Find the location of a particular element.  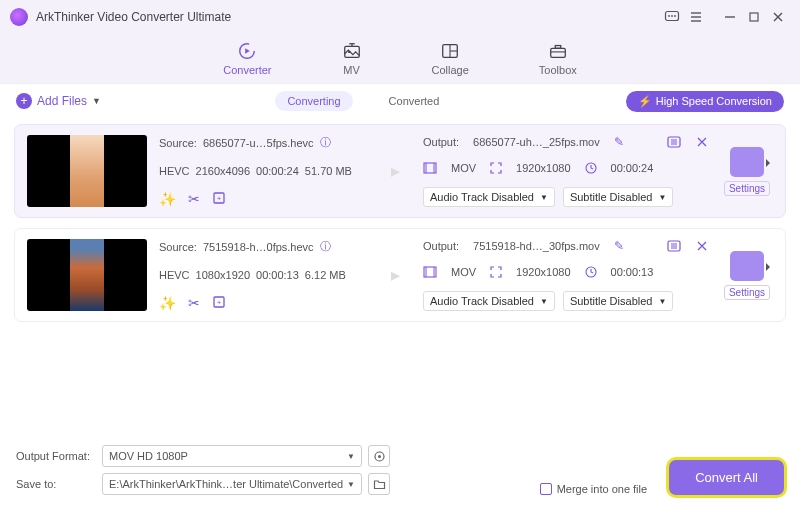

tab-collage: Collage is located at coordinates (450, 58).